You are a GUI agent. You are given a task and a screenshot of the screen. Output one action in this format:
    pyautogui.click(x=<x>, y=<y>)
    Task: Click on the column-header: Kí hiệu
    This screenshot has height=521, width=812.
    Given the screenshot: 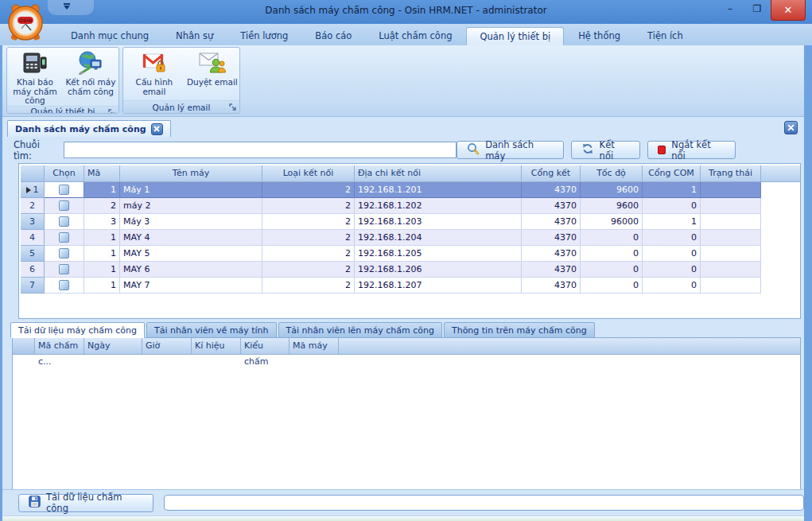 What is the action you would take?
    pyautogui.click(x=216, y=347)
    